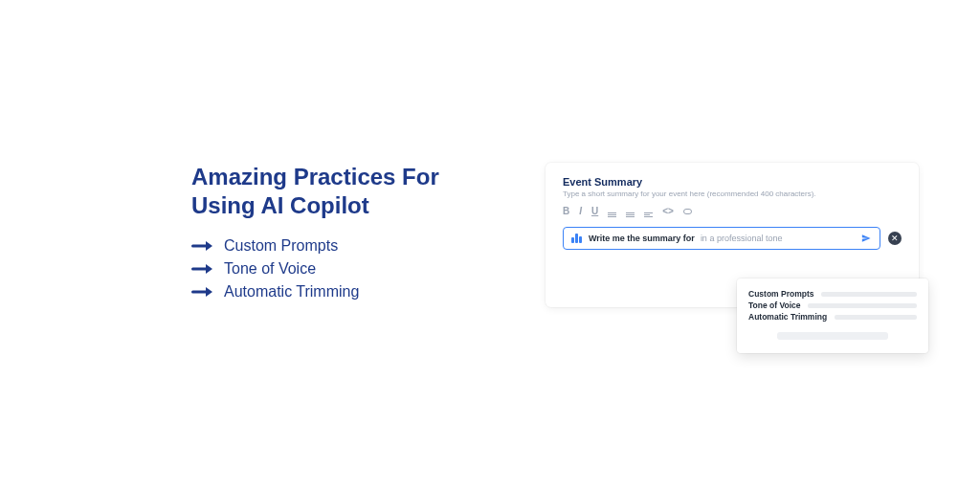 The width and height of the screenshot is (980, 490). I want to click on suggestion-item: Tone of Voice, so click(833, 305).